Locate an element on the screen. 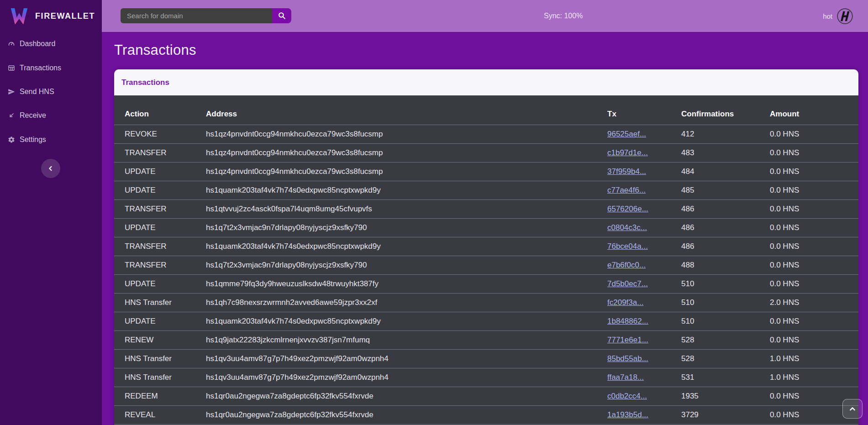 The height and width of the screenshot is (425, 868). tx-link: 76bce04a... is located at coordinates (627, 247).